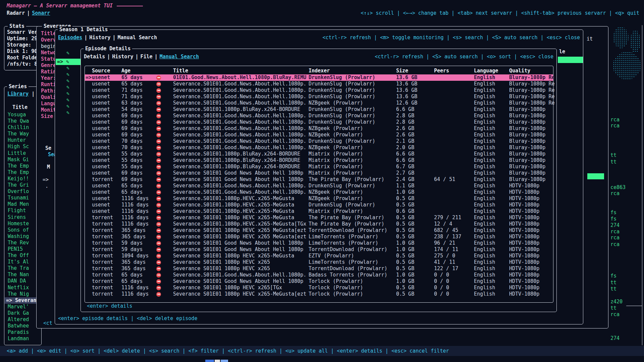  What do you see at coordinates (22, 275) in the screenshot?
I see `series-list-item: The Nan` at bounding box center [22, 275].